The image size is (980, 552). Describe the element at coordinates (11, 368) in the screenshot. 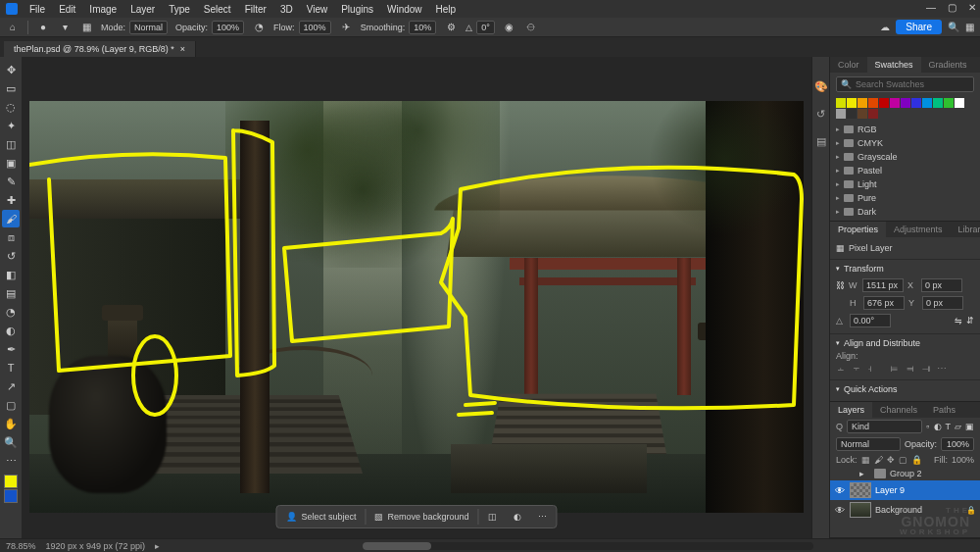

I see `tool-type: T` at that location.